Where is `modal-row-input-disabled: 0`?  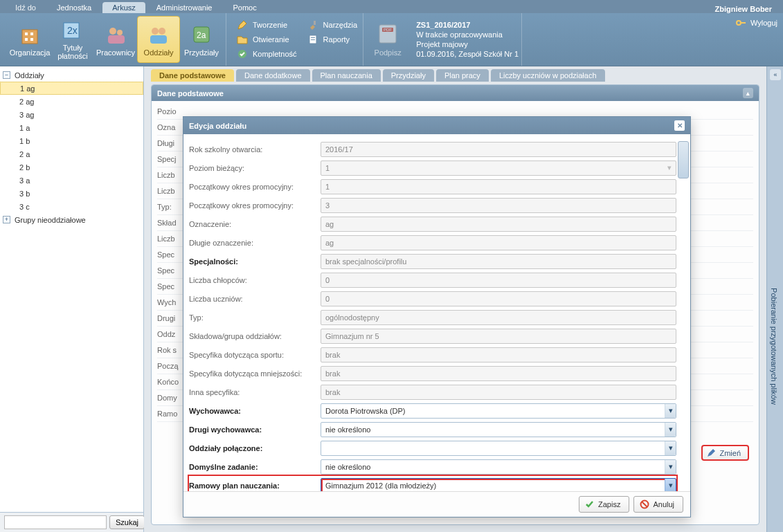 modal-row-input-disabled: 0 is located at coordinates (498, 280).